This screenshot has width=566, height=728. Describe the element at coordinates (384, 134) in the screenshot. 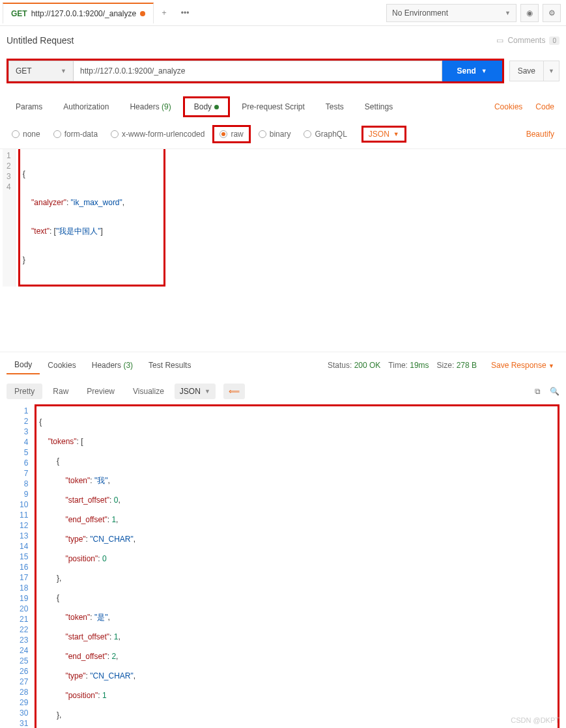

I see `body-format-select: JSON▼` at that location.